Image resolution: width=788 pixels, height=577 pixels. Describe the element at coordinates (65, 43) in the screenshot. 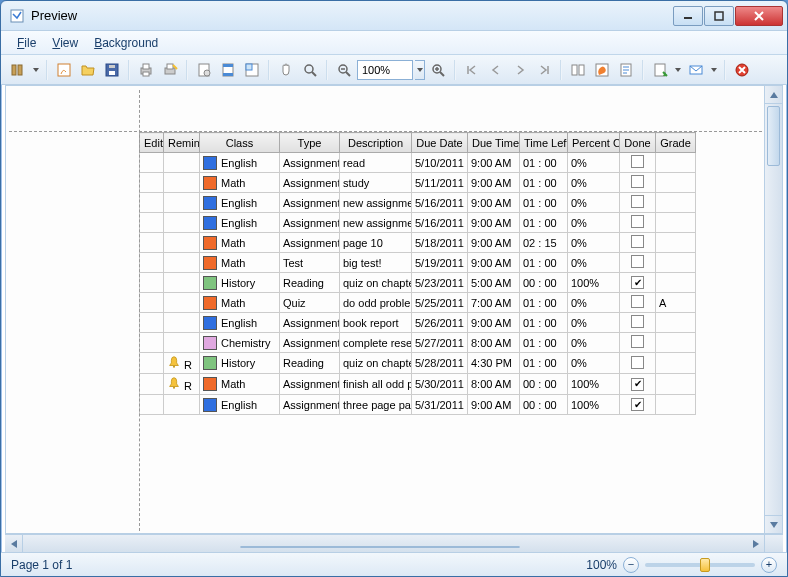

I see `menu-view: View` at that location.